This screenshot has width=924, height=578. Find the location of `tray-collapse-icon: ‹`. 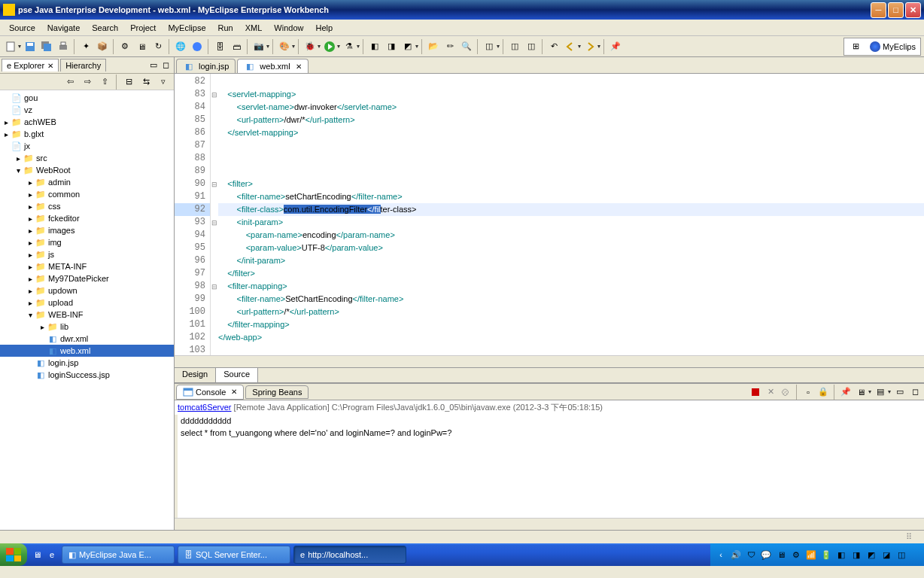

tray-collapse-icon: ‹ is located at coordinates (721, 555).